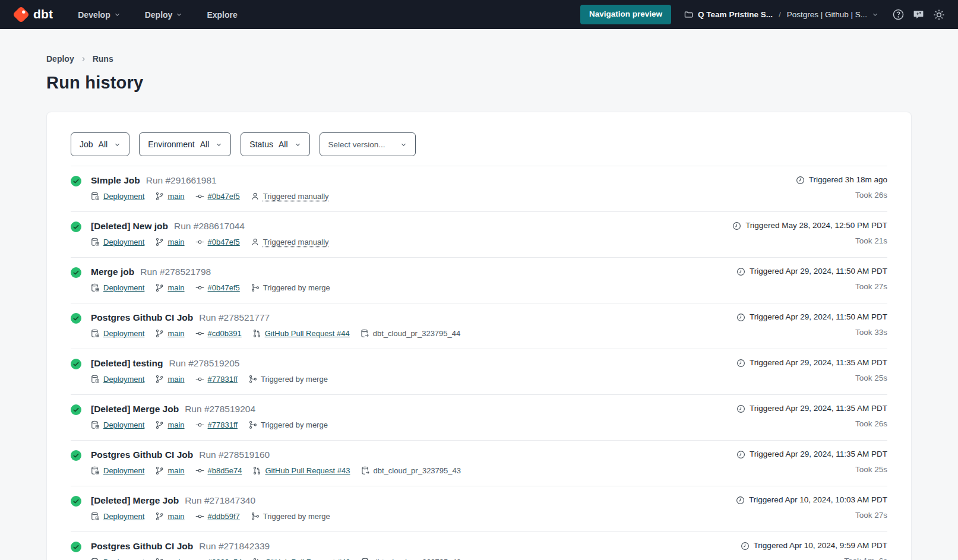 The width and height of the screenshot is (958, 560). What do you see at coordinates (479, 508) in the screenshot?
I see `run-row: [Deleted] Merge Job Run #271847340 Deplo…` at bounding box center [479, 508].